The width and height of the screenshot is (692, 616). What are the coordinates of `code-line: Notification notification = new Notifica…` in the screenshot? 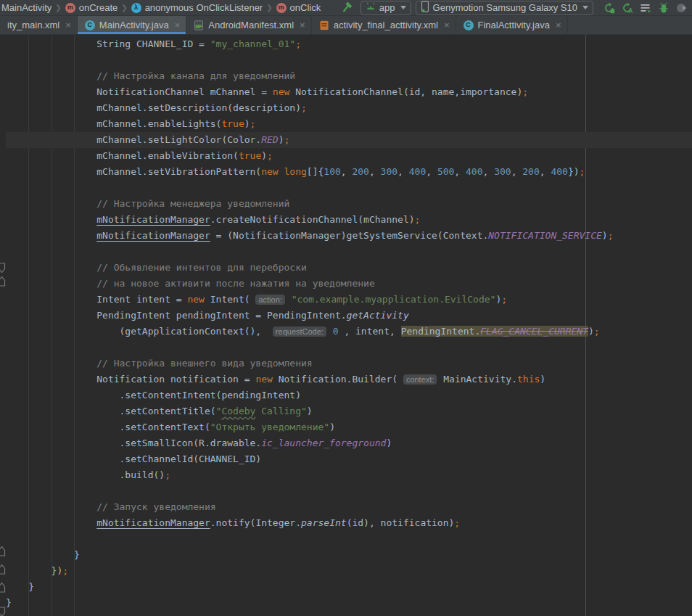 It's located at (349, 379).